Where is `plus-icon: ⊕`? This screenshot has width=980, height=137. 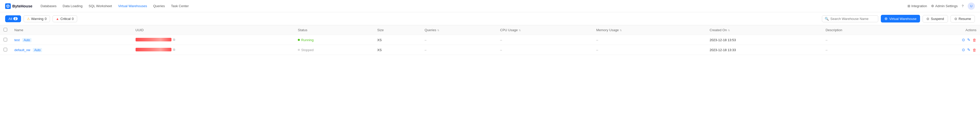
plus-icon: ⊕ is located at coordinates (886, 19).